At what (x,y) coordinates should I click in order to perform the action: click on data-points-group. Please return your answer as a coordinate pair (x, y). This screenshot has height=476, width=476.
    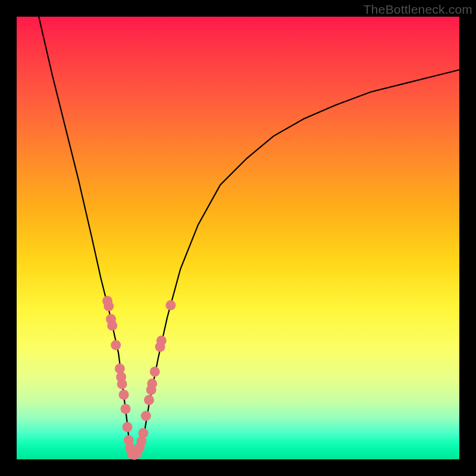
    Looking at the image, I should click on (139, 378).